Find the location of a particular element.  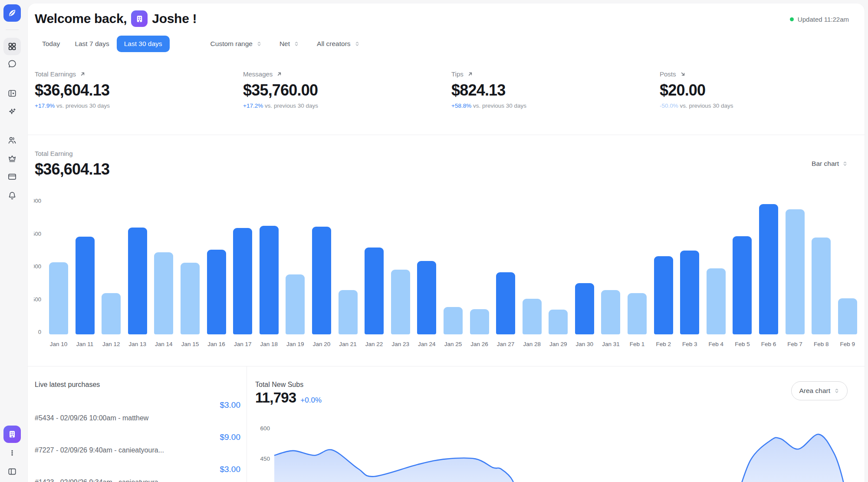

purchases-title: Live latest purchases is located at coordinates (138, 385).